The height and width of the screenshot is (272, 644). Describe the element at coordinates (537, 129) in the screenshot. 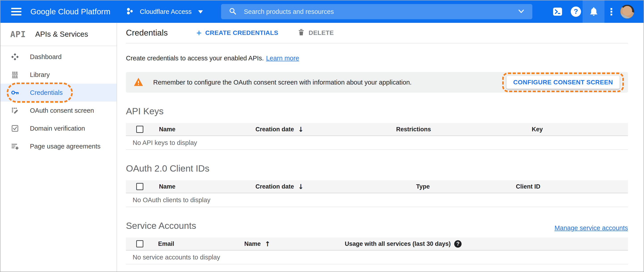

I see `column-header-key: Key` at that location.